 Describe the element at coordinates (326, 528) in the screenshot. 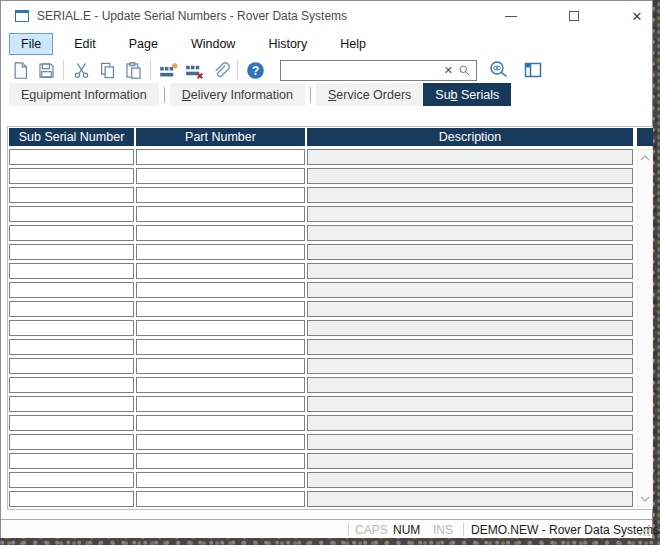

I see `status-bar: CAPS NUM INS DEMO.NEW - Rover Data Syste…` at that location.